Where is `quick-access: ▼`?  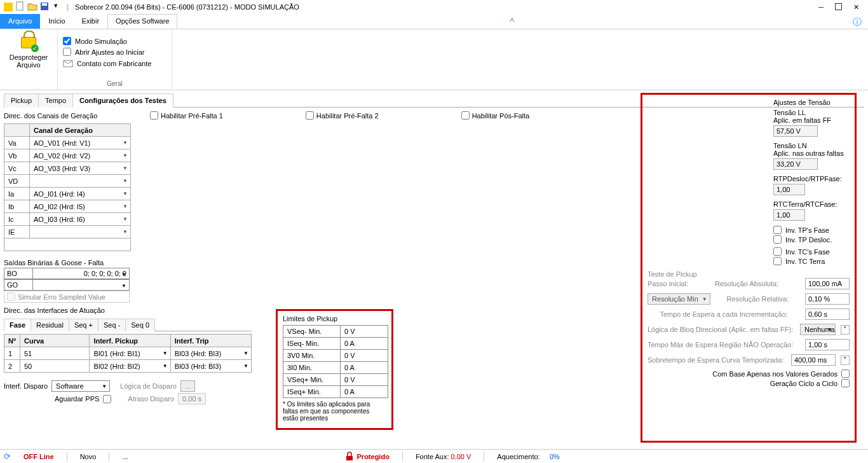 quick-access: ▼ is located at coordinates (39, 8).